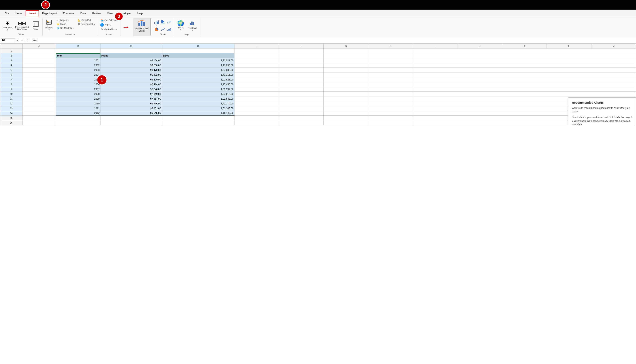  I want to click on cell-C3: 92,164.00, so click(131, 60).